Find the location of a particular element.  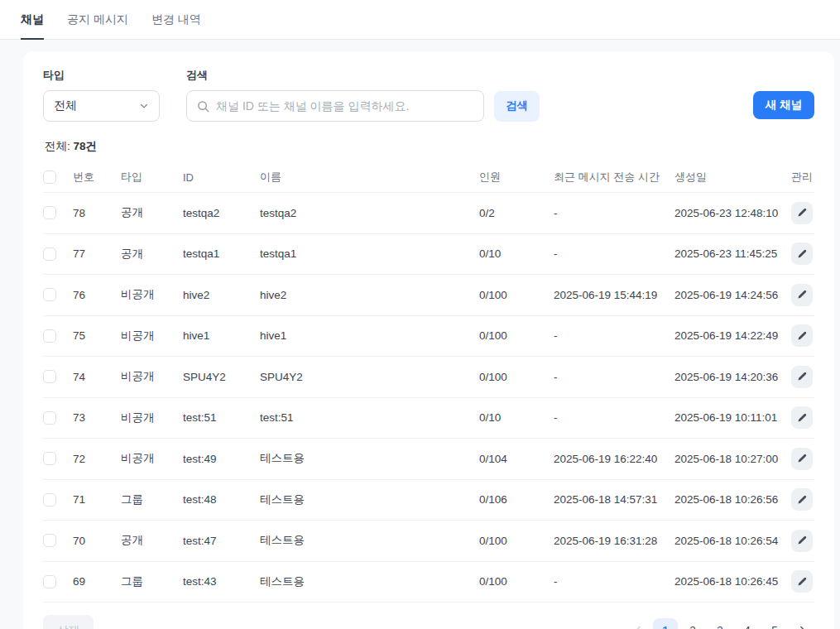

cell-no: 70 is located at coordinates (97, 541).